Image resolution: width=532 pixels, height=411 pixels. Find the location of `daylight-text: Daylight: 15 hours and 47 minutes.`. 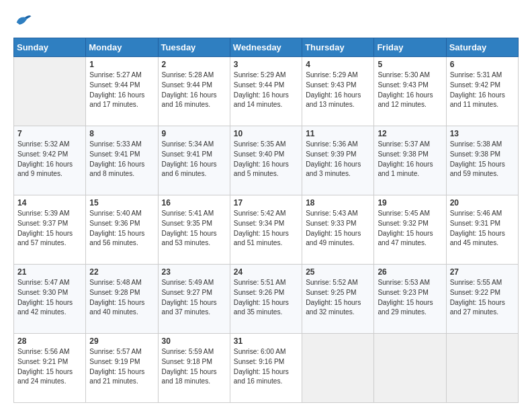

daylight-text: Daylight: 15 hours and 47 minutes. is located at coordinates (410, 239).